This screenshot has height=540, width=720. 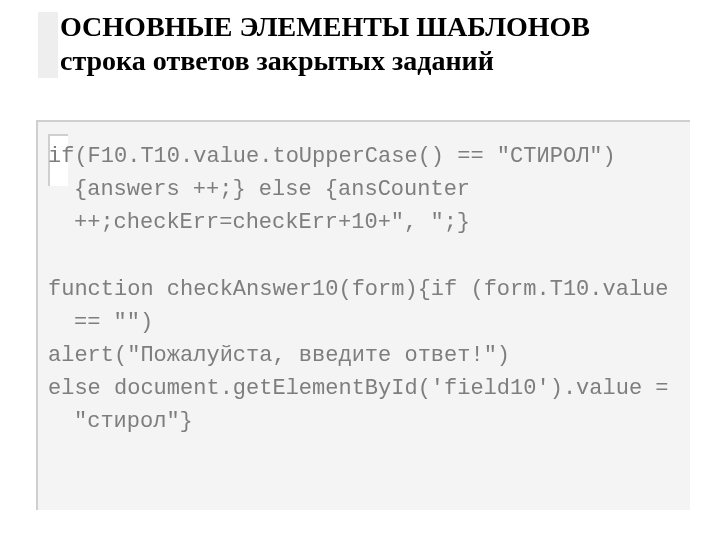 I want to click on title-line-1: ОСНОВНЫЕ ЭЛЕМЕНТЫ ШАБЛОНОВ, so click(x=375, y=27).